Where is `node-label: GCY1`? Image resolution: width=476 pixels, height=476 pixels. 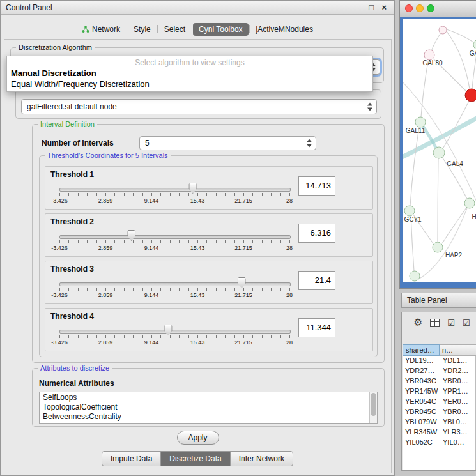 node-label: GCY1 is located at coordinates (413, 220).